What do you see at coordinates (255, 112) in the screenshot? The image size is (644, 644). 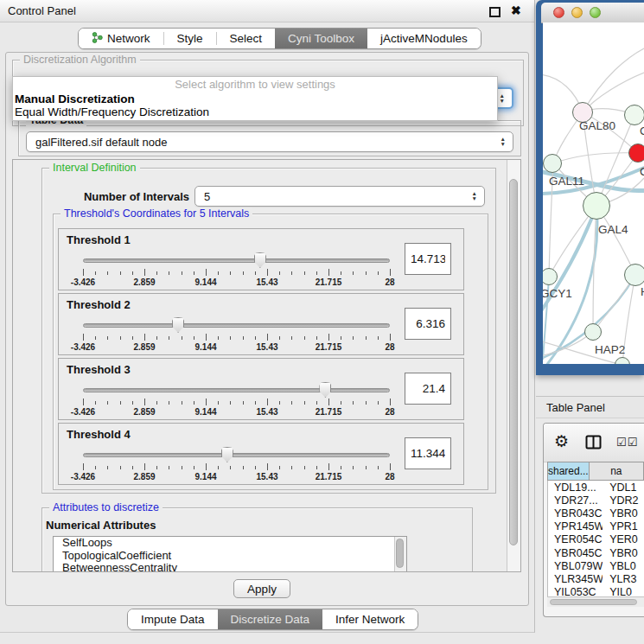 I see `dropdown-option-equal-width: Equal Width/Frequency Discretization` at bounding box center [255, 112].